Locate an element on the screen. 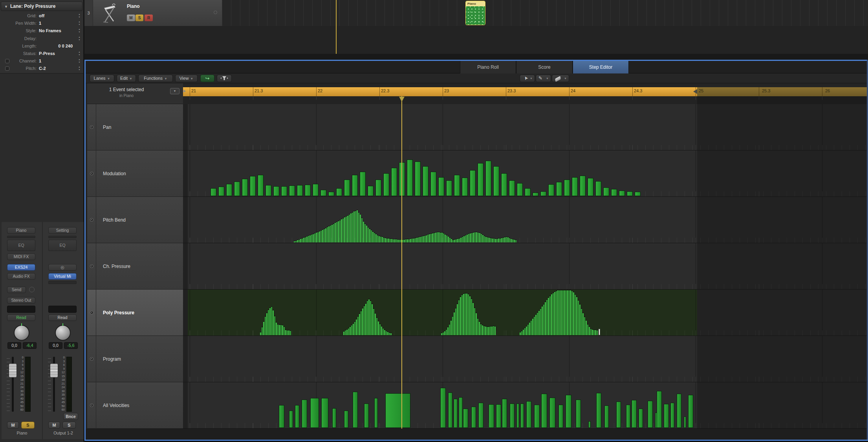 This screenshot has height=442, width=868. audio-fx-slot: Audio FX is located at coordinates (21, 277).